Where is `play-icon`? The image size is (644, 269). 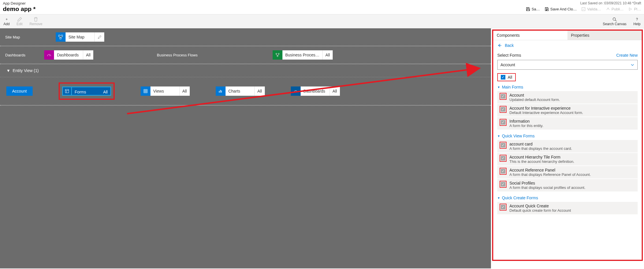 play-icon is located at coordinates (630, 9).